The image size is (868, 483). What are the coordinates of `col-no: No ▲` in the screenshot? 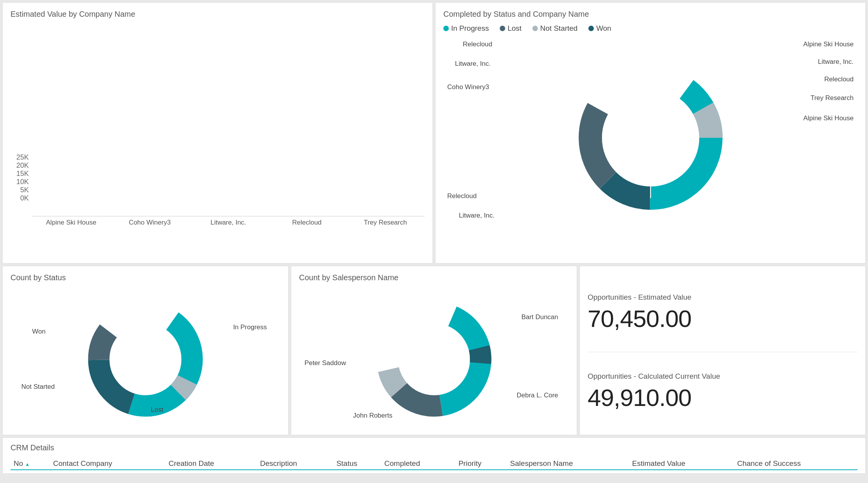 It's located at (30, 464).